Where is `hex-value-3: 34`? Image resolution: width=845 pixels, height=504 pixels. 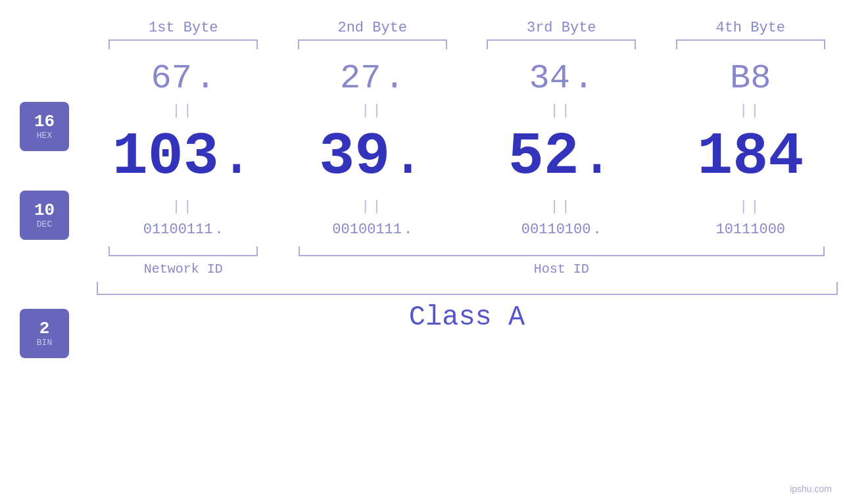
hex-value-3: 34 is located at coordinates (549, 79).